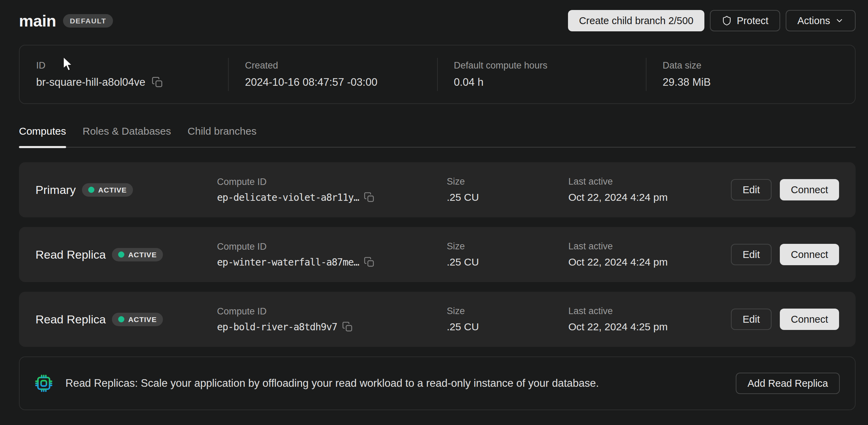 This screenshot has height=425, width=868. Describe the element at coordinates (341, 65) in the screenshot. I see `info-label: Created` at that location.